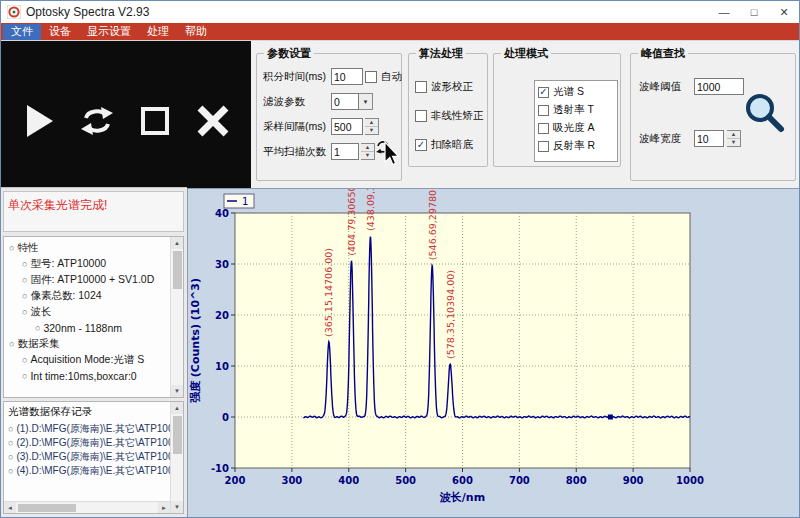 This screenshot has width=800, height=518. I want to click on record-item: ○(3).D:\MFG(原海南)\E.其它\ATP1000\350, so click(88, 457).